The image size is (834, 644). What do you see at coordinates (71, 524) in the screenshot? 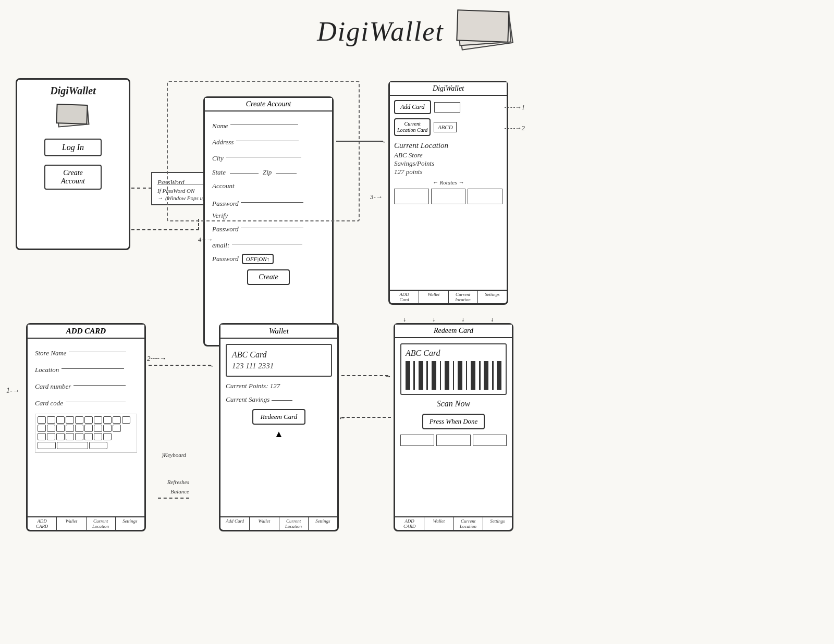
I see `ac-nav-wallet: Wallet` at bounding box center [71, 524].